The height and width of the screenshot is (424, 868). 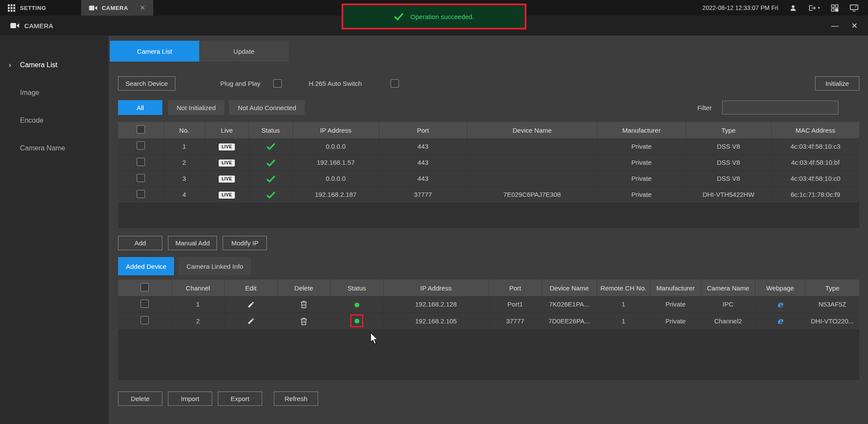 What do you see at coordinates (728, 194) in the screenshot?
I see `device-type: DHI-VTH5422HW` at bounding box center [728, 194].